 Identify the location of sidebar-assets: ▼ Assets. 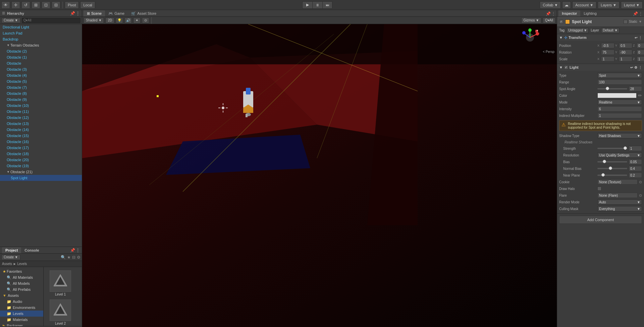
(21, 296).